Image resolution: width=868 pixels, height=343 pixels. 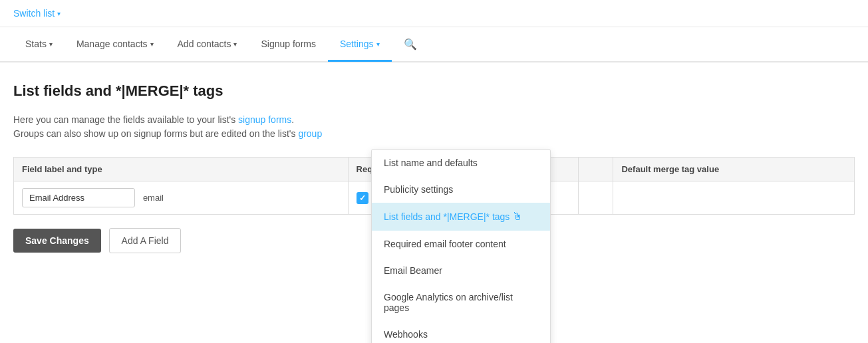 I want to click on merge-tag-value-cell, so click(x=734, y=198).